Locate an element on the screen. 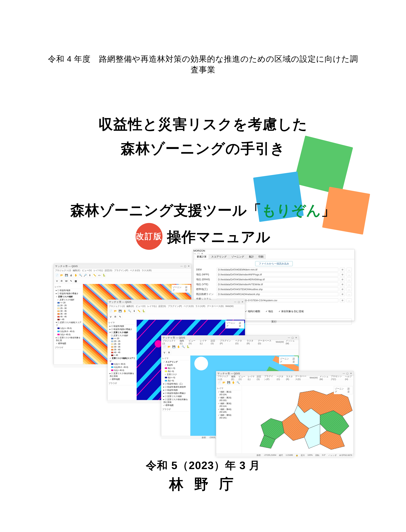 The width and height of the screenshot is (406, 532). menu-settings: 設定(S) is located at coordinates (214, 342).